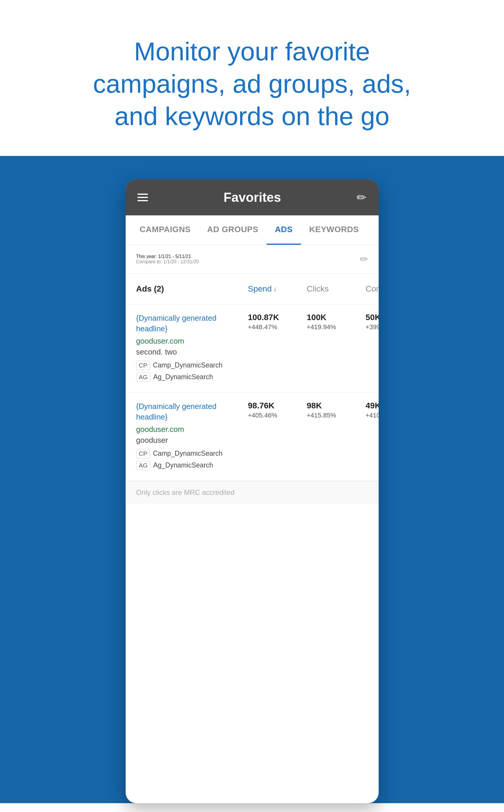 This screenshot has width=504, height=812. I want to click on clicks-value: 100K, so click(332, 317).